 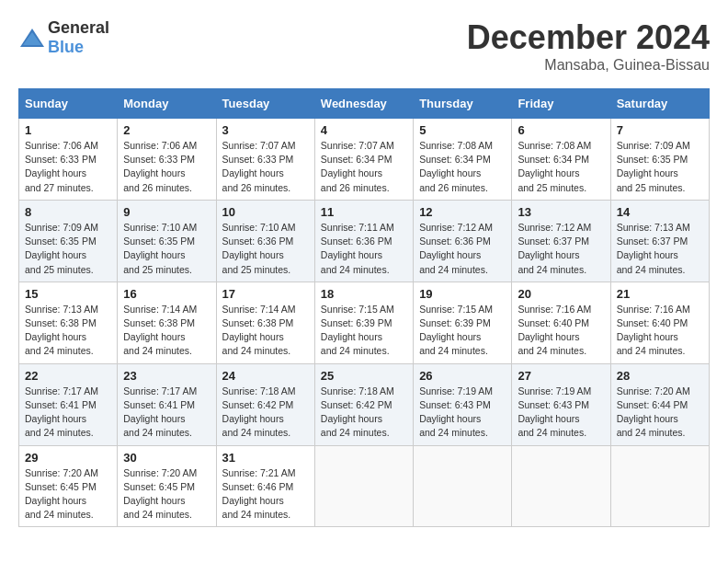 What do you see at coordinates (364, 322) in the screenshot?
I see `calendar-cell: 18 Sunrise: 7:15 AMSunset: 6:39 PMDaylig…` at bounding box center [364, 322].